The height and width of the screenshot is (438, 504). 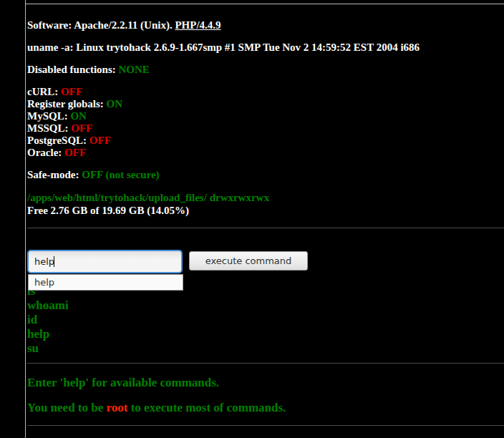 I want to click on status-register-globals: Register globals: ON, so click(x=266, y=104).